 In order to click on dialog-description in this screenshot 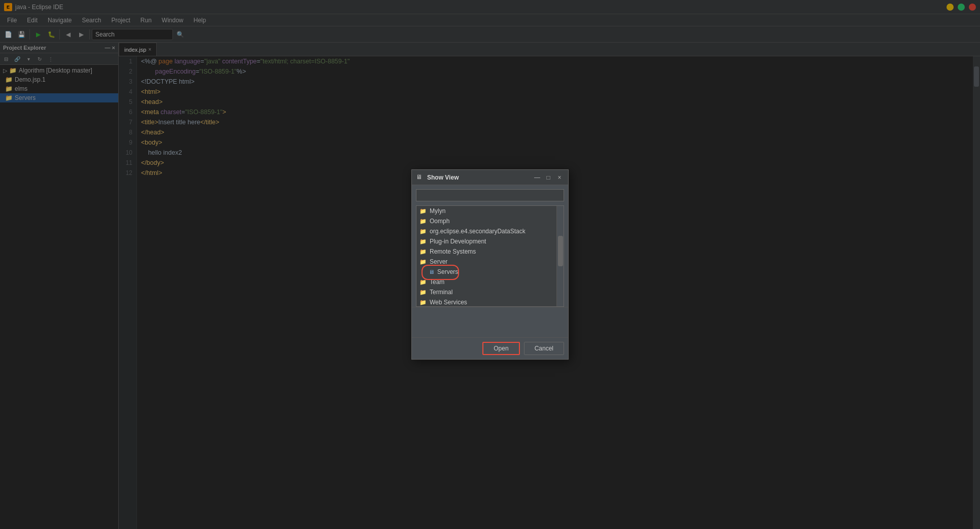, I will do `click(490, 322)`.